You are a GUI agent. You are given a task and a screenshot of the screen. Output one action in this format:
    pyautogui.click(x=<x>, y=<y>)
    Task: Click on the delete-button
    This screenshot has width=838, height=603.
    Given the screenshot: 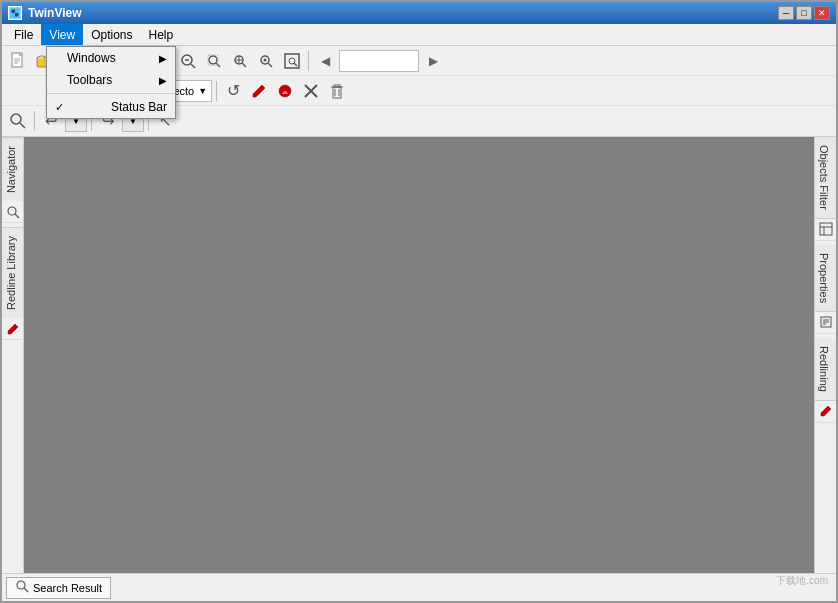 What is the action you would take?
    pyautogui.click(x=337, y=91)
    